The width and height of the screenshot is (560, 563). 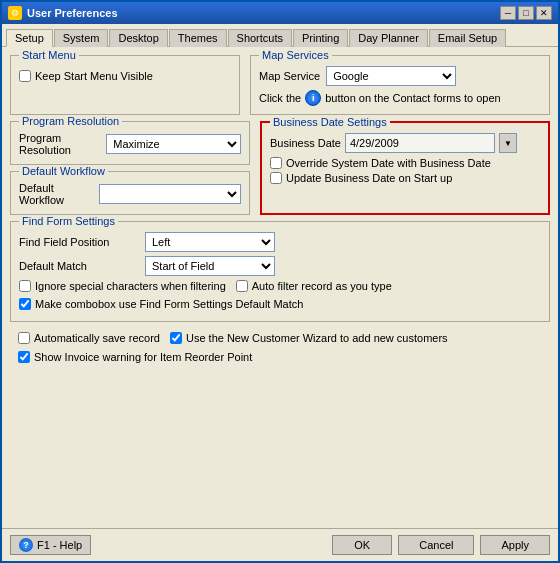 What do you see at coordinates (125, 85) in the screenshot?
I see `start-menu-group: Start Menu Keep Start Menu Visible` at bounding box center [125, 85].